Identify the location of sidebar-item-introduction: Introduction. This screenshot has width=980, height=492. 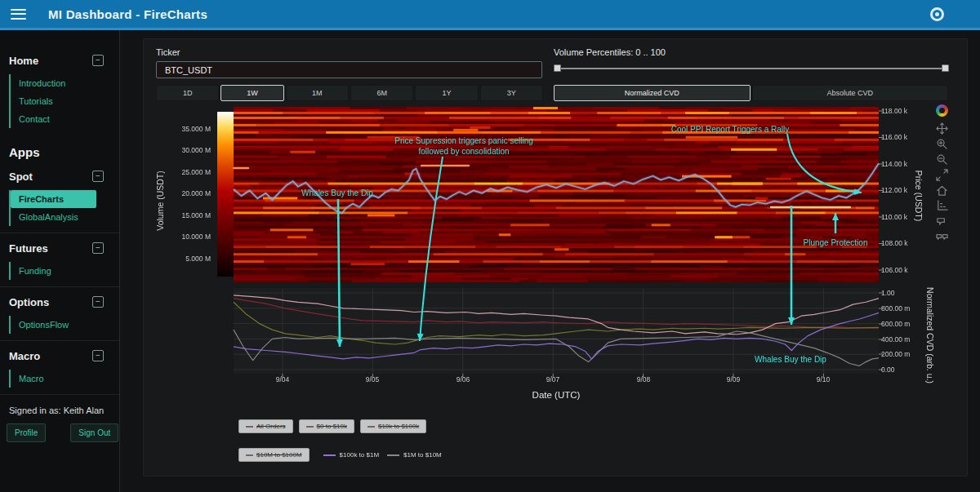
(65, 83).